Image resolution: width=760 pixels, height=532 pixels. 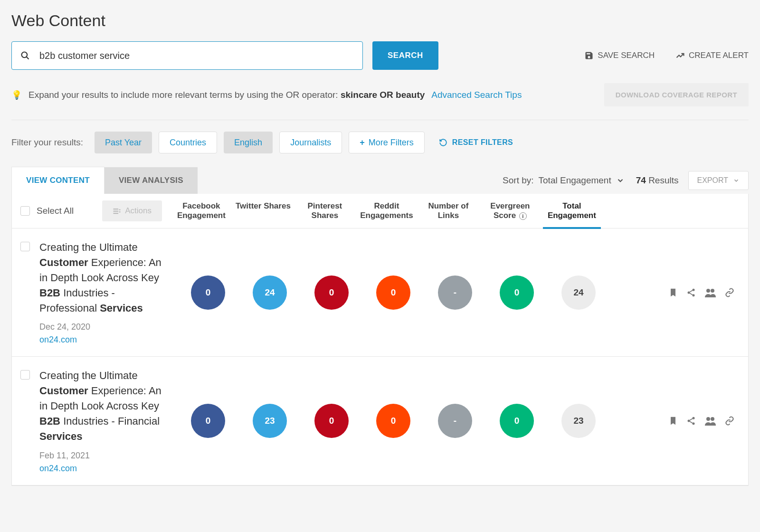 What do you see at coordinates (719, 180) in the screenshot?
I see `export-button: EXPORT` at bounding box center [719, 180].